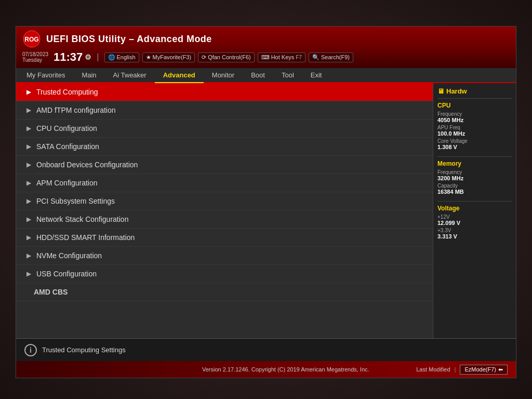 Image resolution: width=532 pixels, height=399 pixels. Describe the element at coordinates (130, 75) in the screenshot. I see `tab-ai-tweaker: Ai Tweaker` at that location.